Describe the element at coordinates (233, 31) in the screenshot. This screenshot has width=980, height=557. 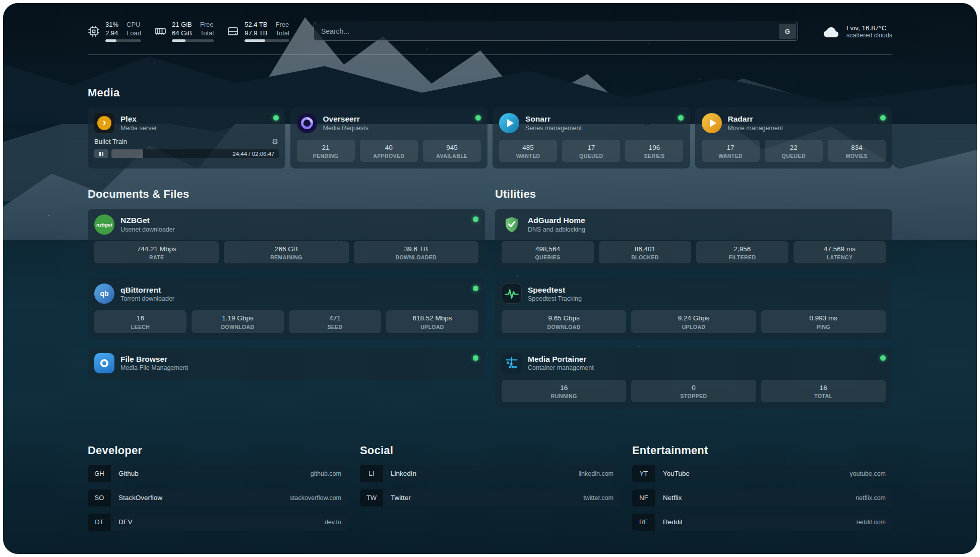
I see `disk-icon` at that location.